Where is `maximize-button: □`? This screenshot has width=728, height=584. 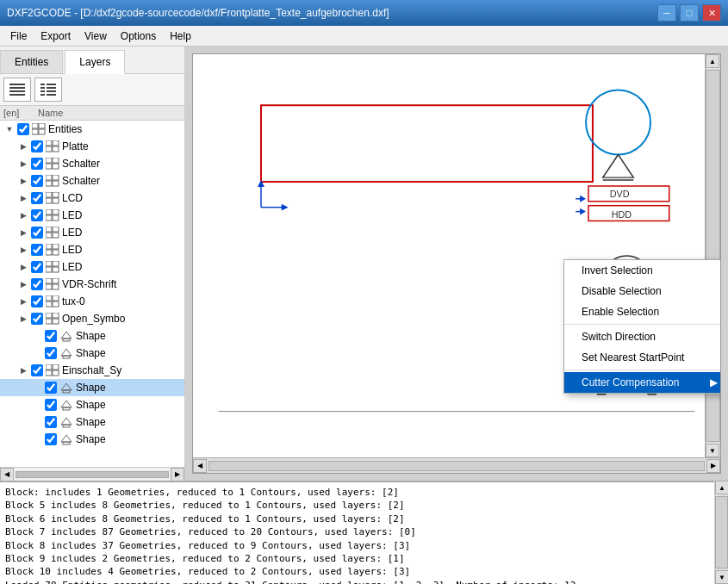 maximize-button: □ is located at coordinates (689, 13).